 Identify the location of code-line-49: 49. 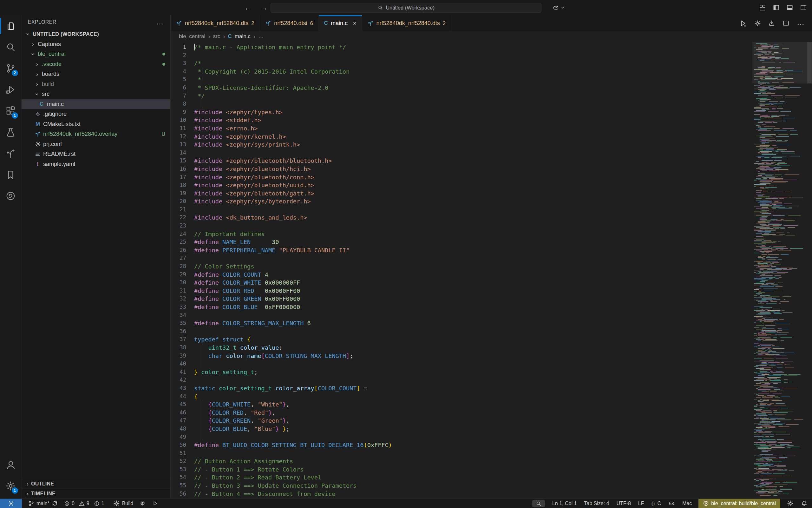
(461, 437).